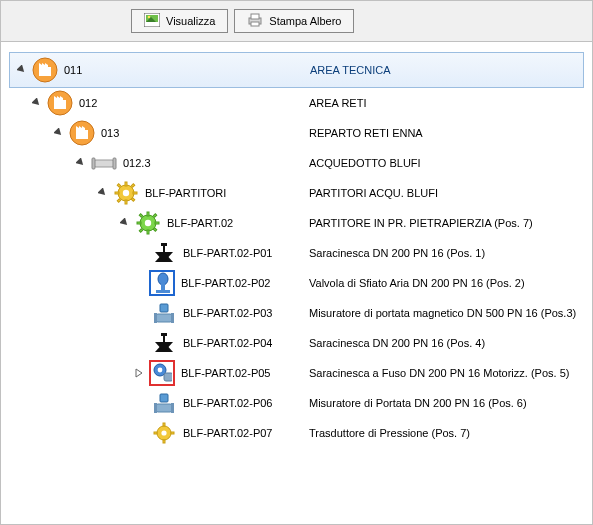 The image size is (593, 525). What do you see at coordinates (228, 433) in the screenshot?
I see `node-code: BLF-PART.02-P07` at bounding box center [228, 433].